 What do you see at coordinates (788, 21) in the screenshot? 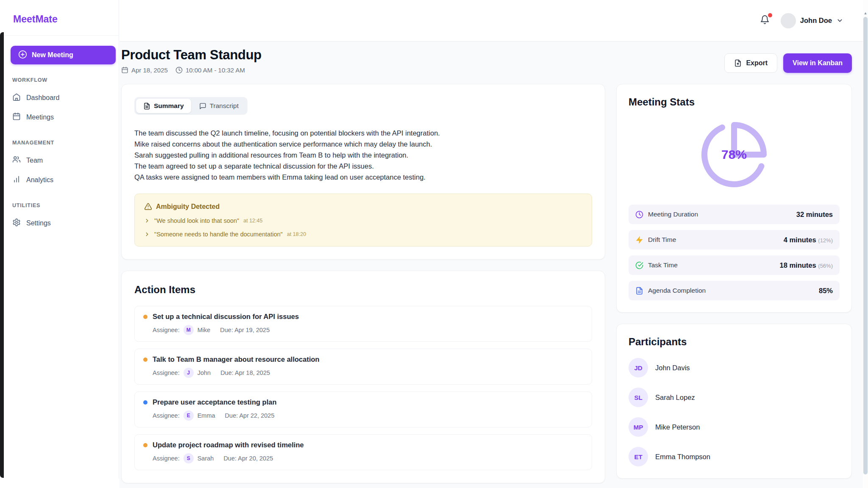
I see `avatar` at bounding box center [788, 21].